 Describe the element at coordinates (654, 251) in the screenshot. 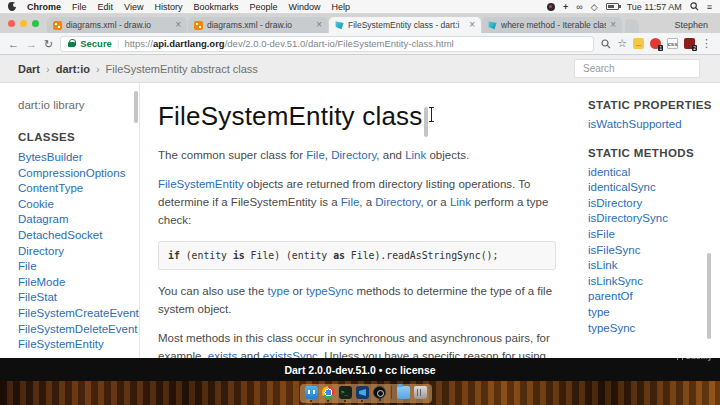

I see `static-methods-list: identicalidenticalSyncisDirectoryisDirec…` at that location.